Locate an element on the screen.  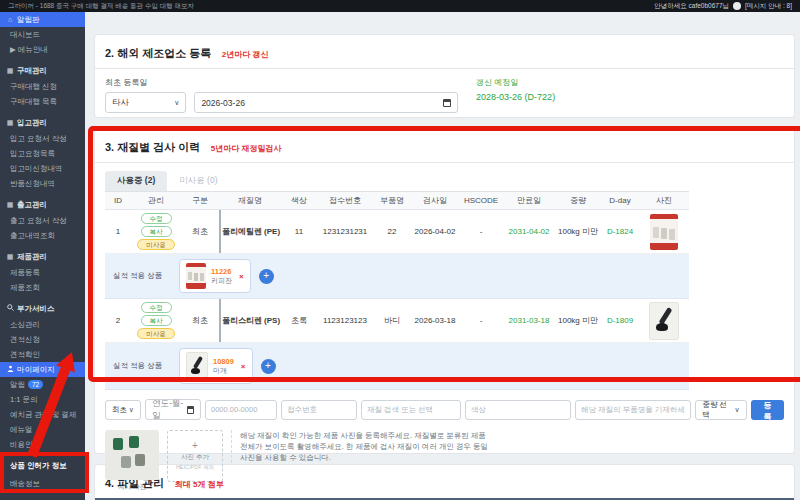
chevron-down-icon: ∨ is located at coordinates (176, 103).